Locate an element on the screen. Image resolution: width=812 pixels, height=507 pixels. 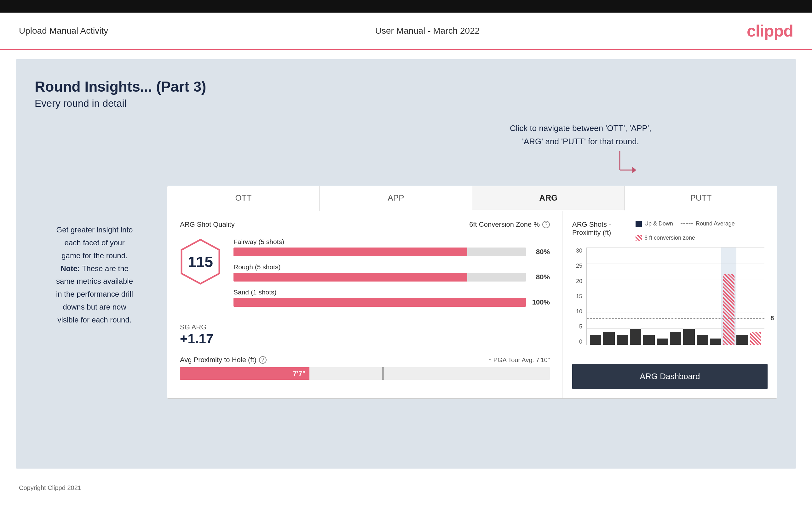
proximity-header: Avg Proximity to Hole (ft) ? ↑ PGA Tour … is located at coordinates (365, 360).